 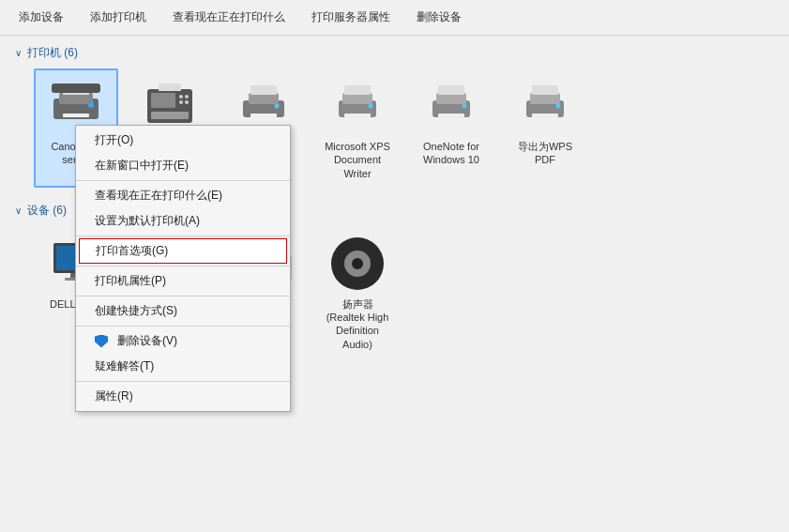 I want to click on toolbar-view-printing: 查看现在正在打印什么, so click(x=229, y=17).